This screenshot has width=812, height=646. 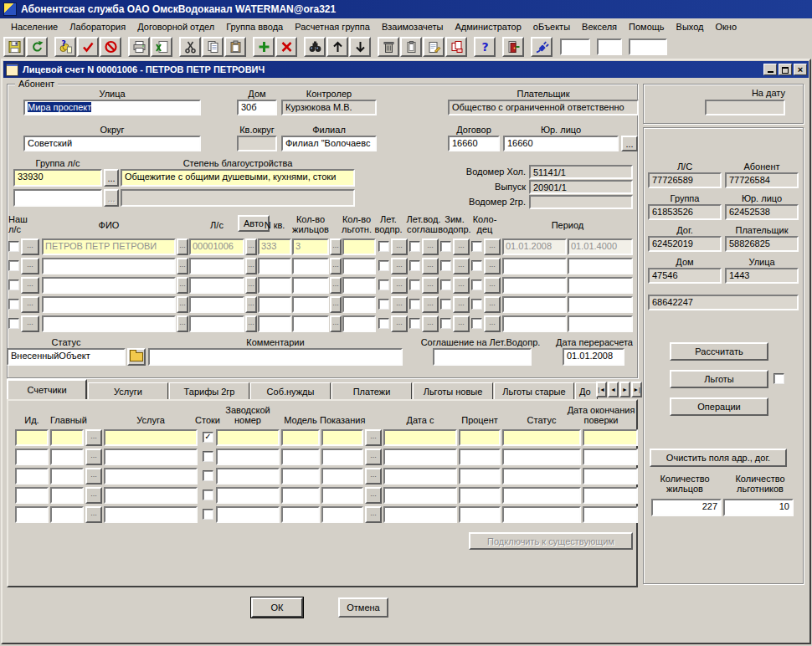 I want to click on move-down-button, so click(x=360, y=47).